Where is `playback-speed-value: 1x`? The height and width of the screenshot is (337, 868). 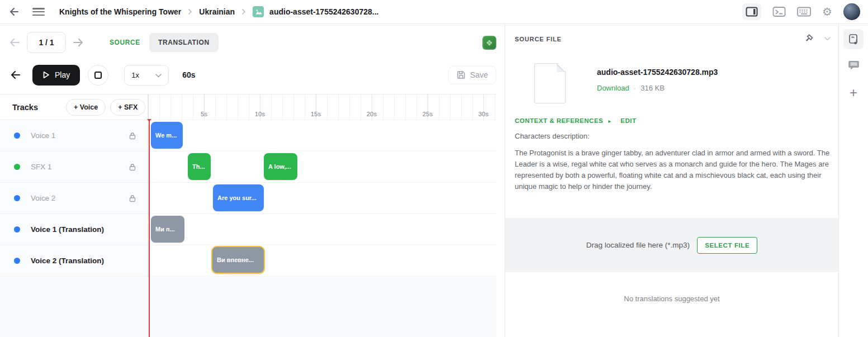 playback-speed-value: 1x is located at coordinates (135, 75).